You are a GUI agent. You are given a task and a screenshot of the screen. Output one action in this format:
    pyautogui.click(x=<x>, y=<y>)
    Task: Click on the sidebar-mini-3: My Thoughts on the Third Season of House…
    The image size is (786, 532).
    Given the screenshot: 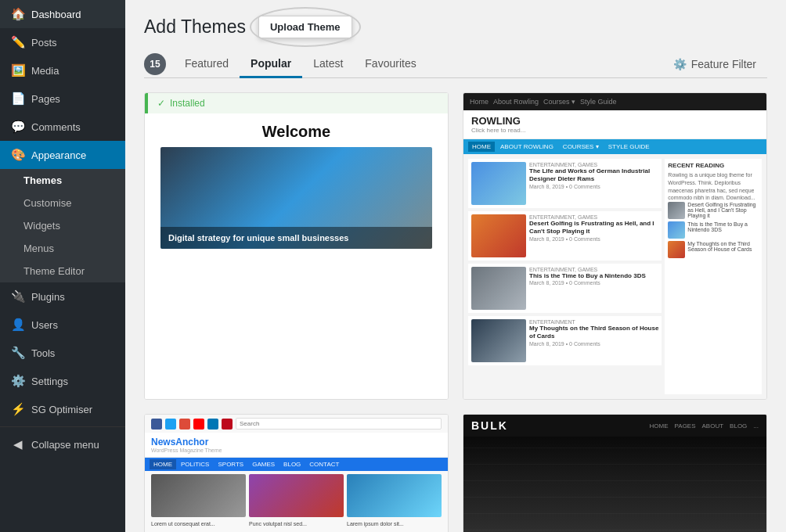 What is the action you would take?
    pyautogui.click(x=713, y=250)
    